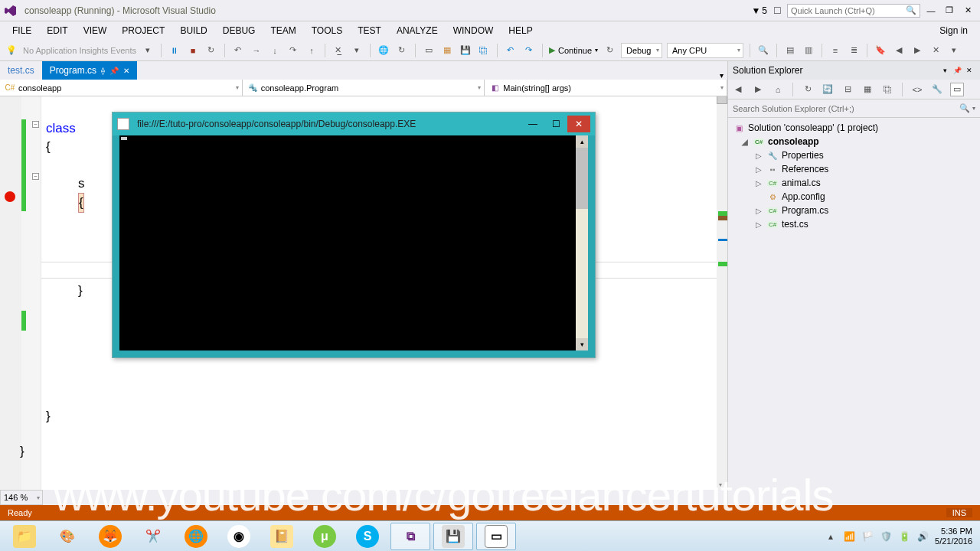 This screenshot has height=551, width=980. I want to click on dropdown-icon: ▾, so click(148, 51).